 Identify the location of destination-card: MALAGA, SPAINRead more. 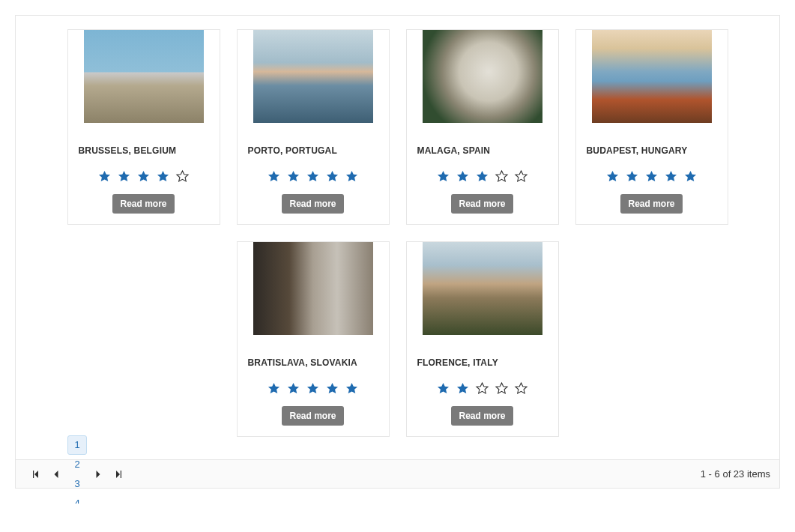
(483, 127).